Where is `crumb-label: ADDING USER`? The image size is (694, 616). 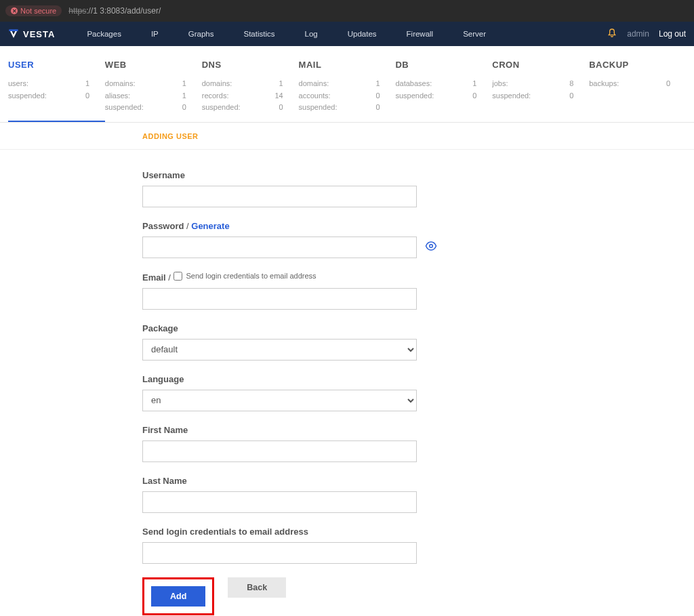 crumb-label: ADDING USER is located at coordinates (171, 136).